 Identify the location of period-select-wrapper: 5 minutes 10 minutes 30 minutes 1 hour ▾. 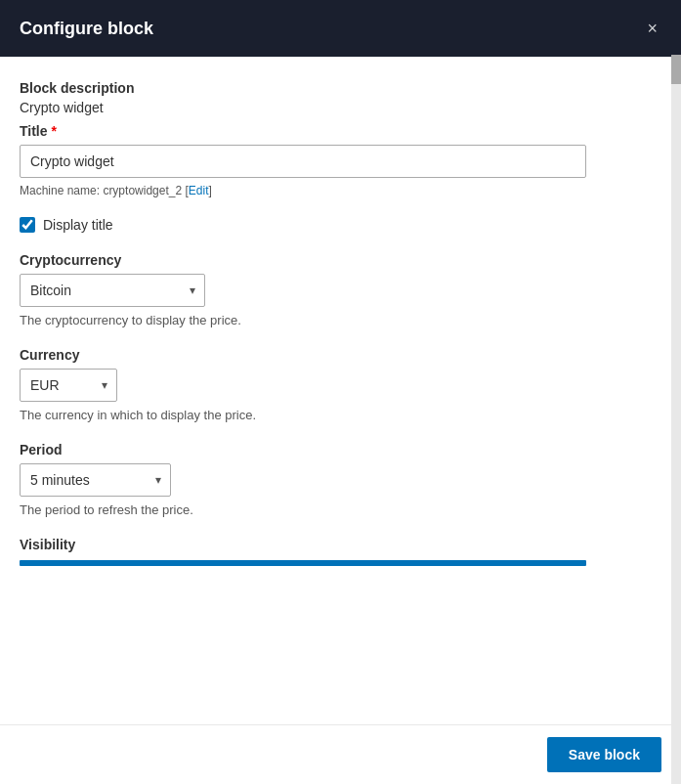
(96, 480).